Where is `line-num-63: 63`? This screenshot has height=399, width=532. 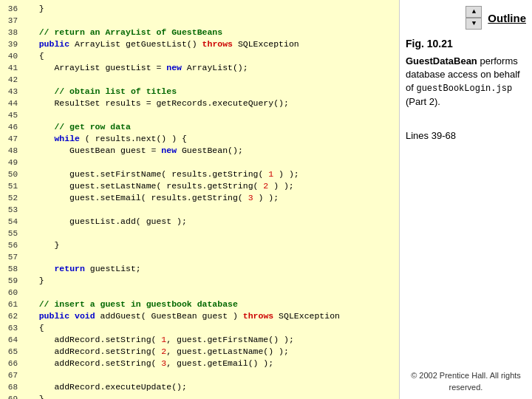 line-num-63: 63 is located at coordinates (12, 328).